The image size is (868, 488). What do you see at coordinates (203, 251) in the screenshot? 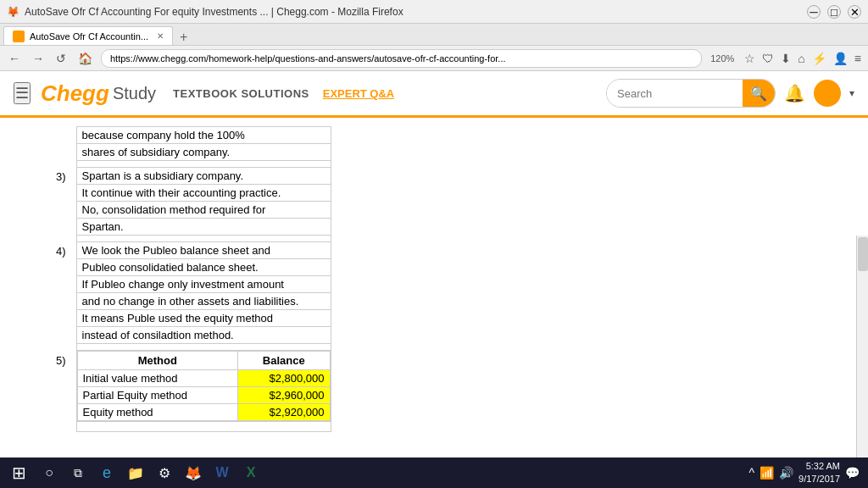
I see `item-content: We look the Publeo balance sheet and` at bounding box center [203, 251].